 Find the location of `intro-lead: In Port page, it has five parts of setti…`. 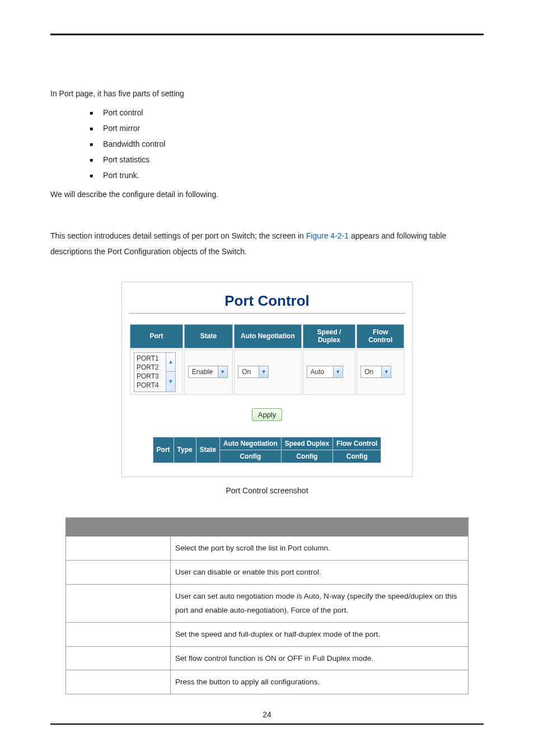

intro-lead: In Port page, it has five parts of setti… is located at coordinates (267, 94).